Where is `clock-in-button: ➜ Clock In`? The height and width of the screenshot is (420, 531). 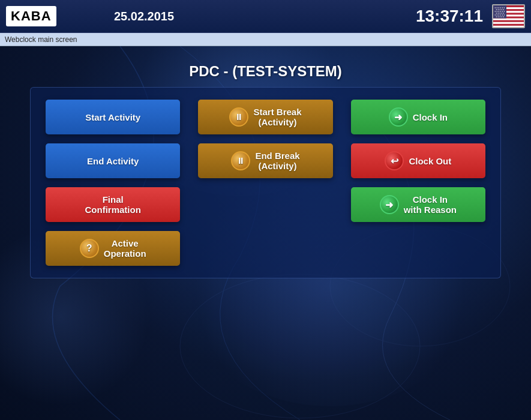 clock-in-button: ➜ Clock In is located at coordinates (418, 117).